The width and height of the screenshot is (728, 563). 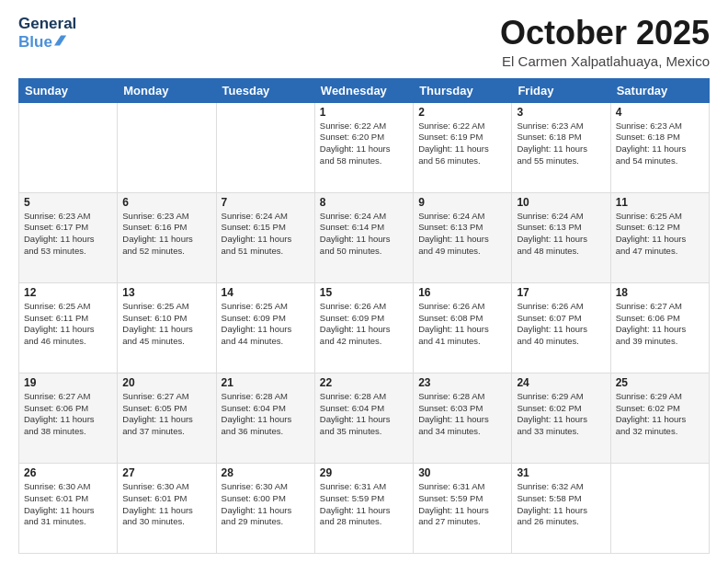 What do you see at coordinates (266, 293) in the screenshot?
I see `day-number: 14` at bounding box center [266, 293].